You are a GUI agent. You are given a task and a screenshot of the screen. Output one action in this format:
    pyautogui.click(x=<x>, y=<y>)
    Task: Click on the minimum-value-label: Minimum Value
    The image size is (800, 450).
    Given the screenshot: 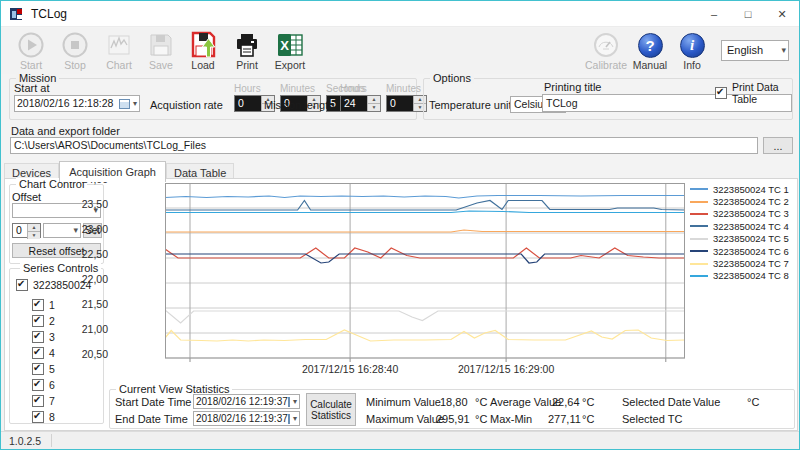 What is the action you would take?
    pyautogui.click(x=404, y=402)
    